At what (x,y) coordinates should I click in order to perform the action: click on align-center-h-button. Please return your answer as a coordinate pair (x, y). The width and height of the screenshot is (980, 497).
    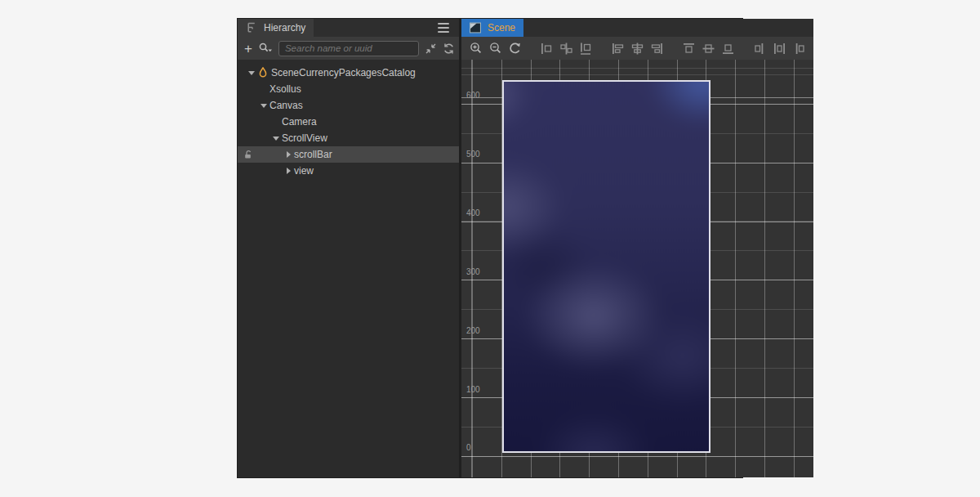
    Looking at the image, I should click on (637, 49).